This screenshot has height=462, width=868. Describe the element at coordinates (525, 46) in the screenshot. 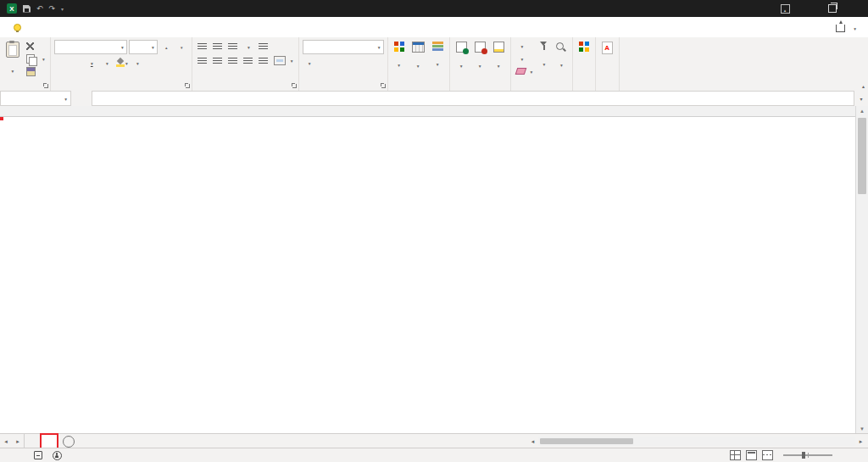

I see `autosum-button` at that location.